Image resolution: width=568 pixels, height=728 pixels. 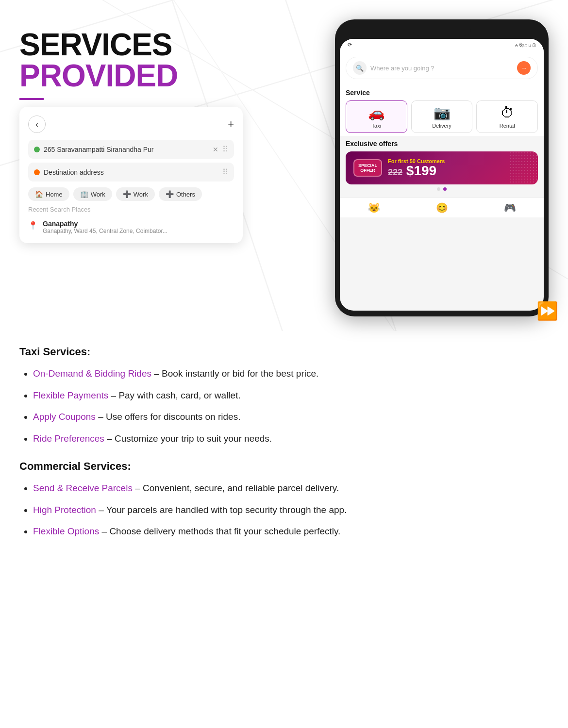 What do you see at coordinates (225, 149) in the screenshot?
I see `drag-handle-source: ⠿` at bounding box center [225, 149].